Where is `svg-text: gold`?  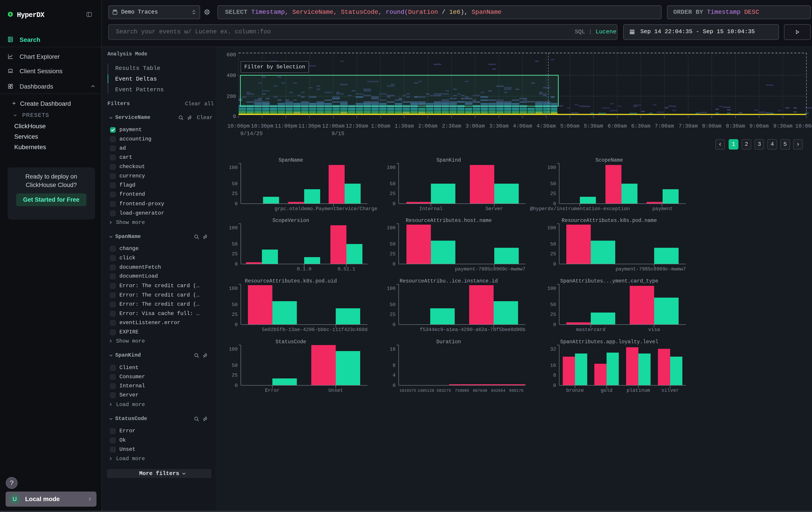 svg-text: gold is located at coordinates (607, 390).